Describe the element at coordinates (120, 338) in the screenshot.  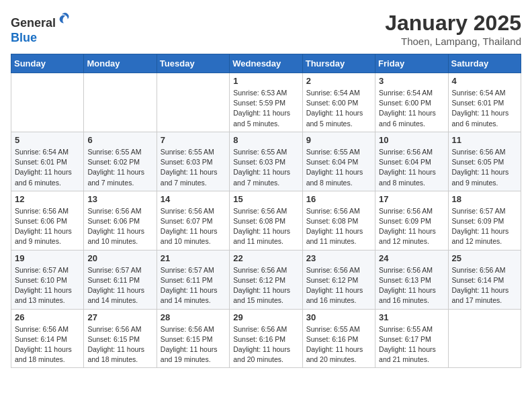
I see `calendar-cell: 27Sunrise: 6:56 AM Sunset: 6:15 PM Dayli…` at that location.